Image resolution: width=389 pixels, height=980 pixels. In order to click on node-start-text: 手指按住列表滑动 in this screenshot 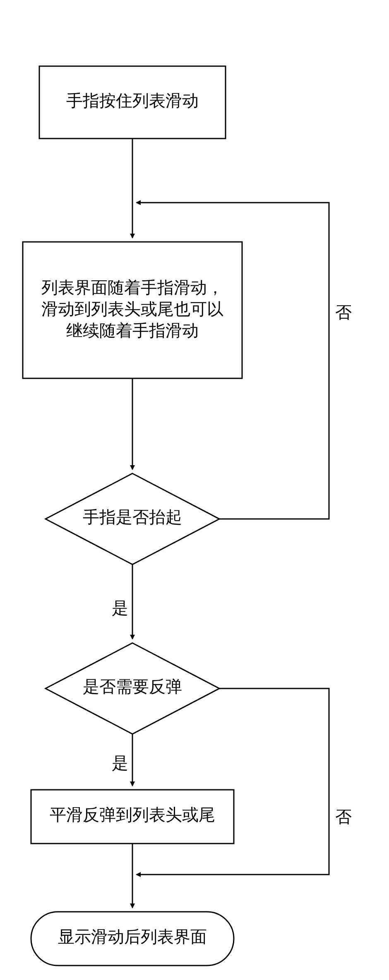, I will do `click(132, 101)`.